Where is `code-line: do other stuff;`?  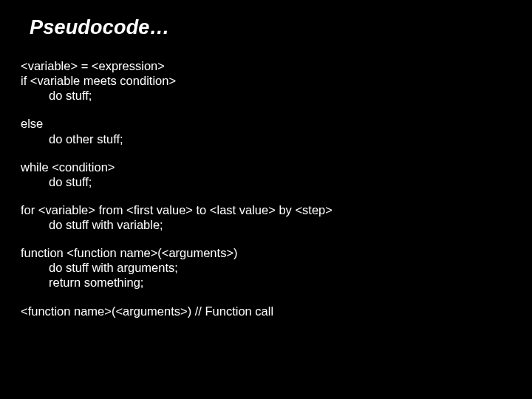 code-line: do other stuff; is located at coordinates (266, 139).